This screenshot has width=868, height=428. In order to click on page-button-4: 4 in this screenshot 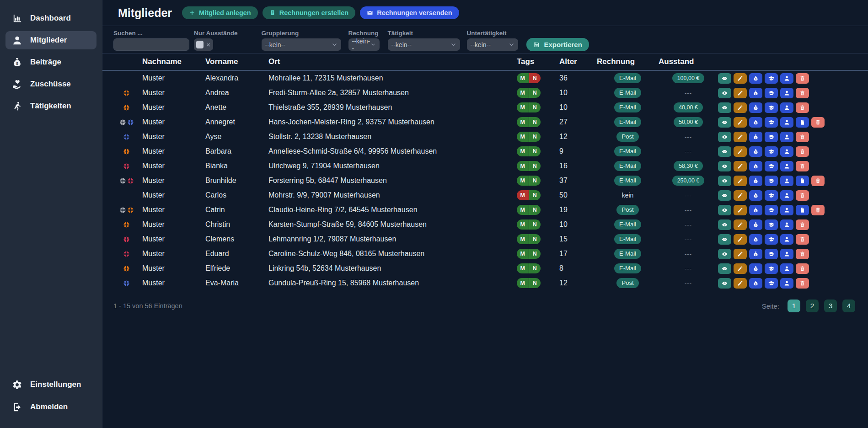, I will do `click(849, 306)`.